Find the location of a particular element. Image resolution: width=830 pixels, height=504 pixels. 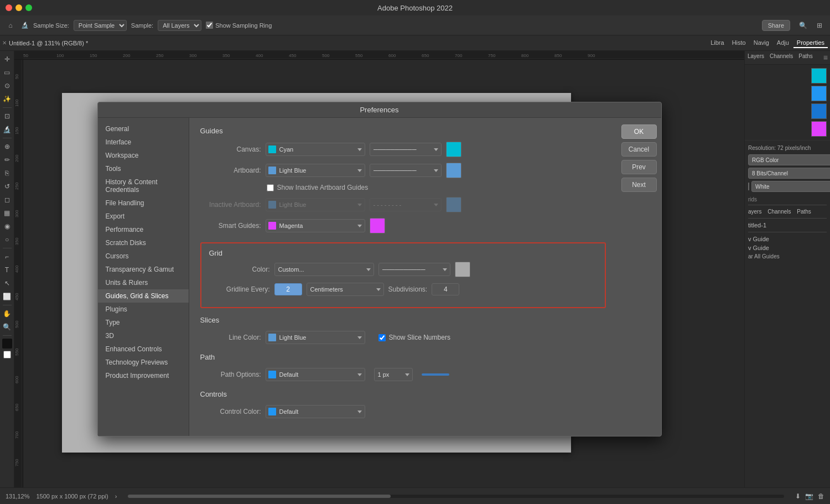

path-select-icon: ↖ is located at coordinates (7, 283).